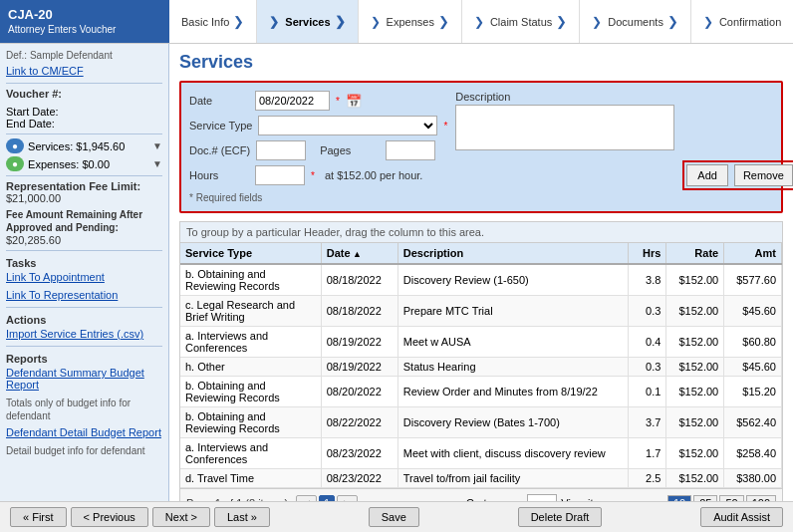 The width and height of the screenshot is (793, 532). Describe the element at coordinates (157, 145) in the screenshot. I see `services-chevron-icon: ▼` at that location.